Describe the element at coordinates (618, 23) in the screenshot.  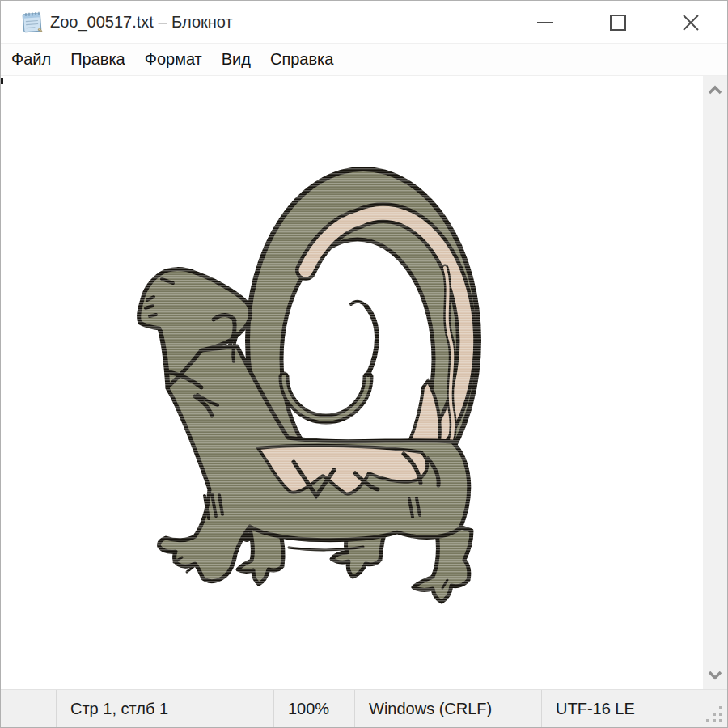
I see `maximize-icon` at that location.